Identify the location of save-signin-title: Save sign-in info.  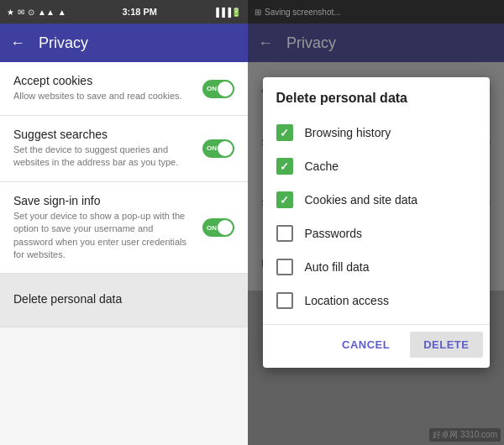
(104, 201).